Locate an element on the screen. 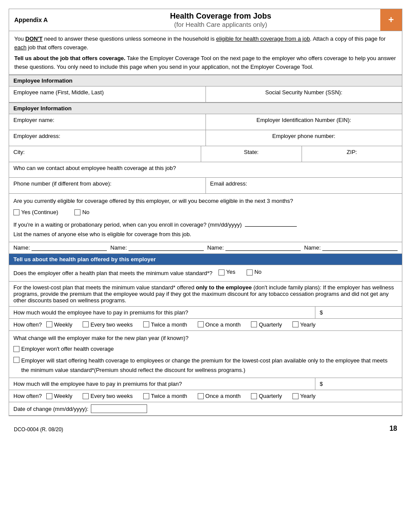 The width and height of the screenshot is (411, 532). no-health-coverage-box is located at coordinates (16, 349).